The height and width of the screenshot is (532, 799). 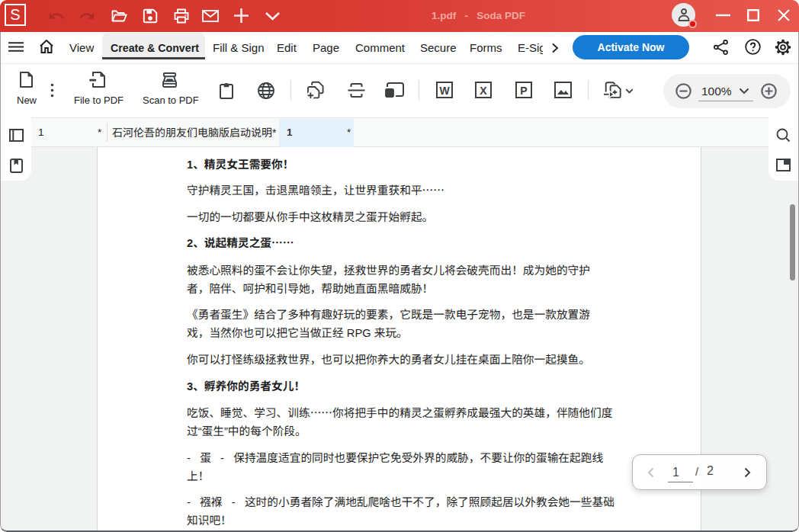 I want to click on svg-text: X, so click(x=483, y=91).